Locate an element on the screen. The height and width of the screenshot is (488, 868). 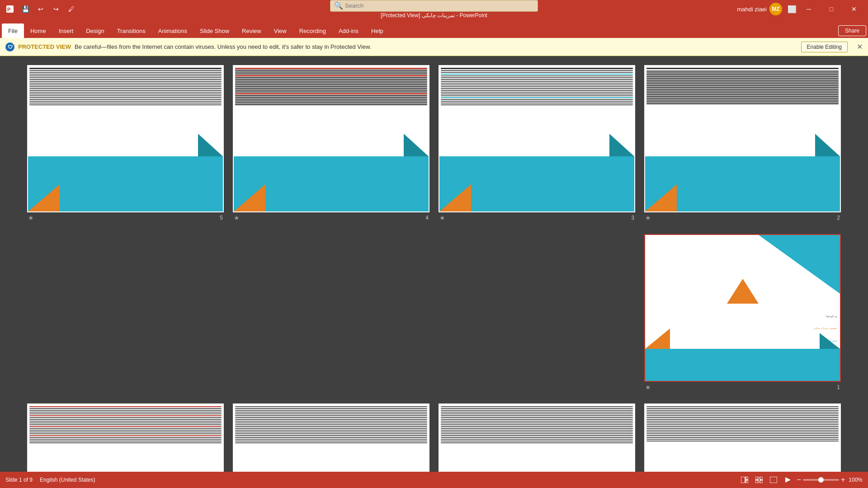
slide1-title: به نام خدا is located at coordinates (832, 316).